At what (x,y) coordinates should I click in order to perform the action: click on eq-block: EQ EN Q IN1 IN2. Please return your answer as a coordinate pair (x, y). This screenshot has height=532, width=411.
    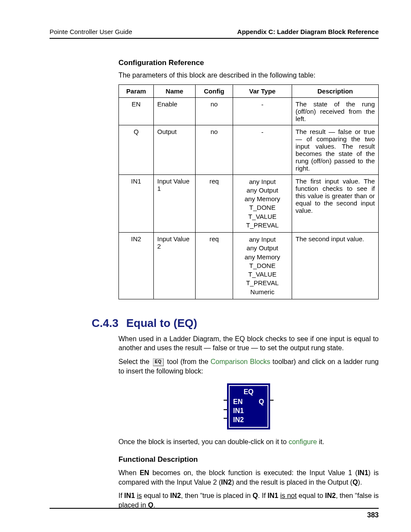
    Looking at the image, I should click on (249, 407).